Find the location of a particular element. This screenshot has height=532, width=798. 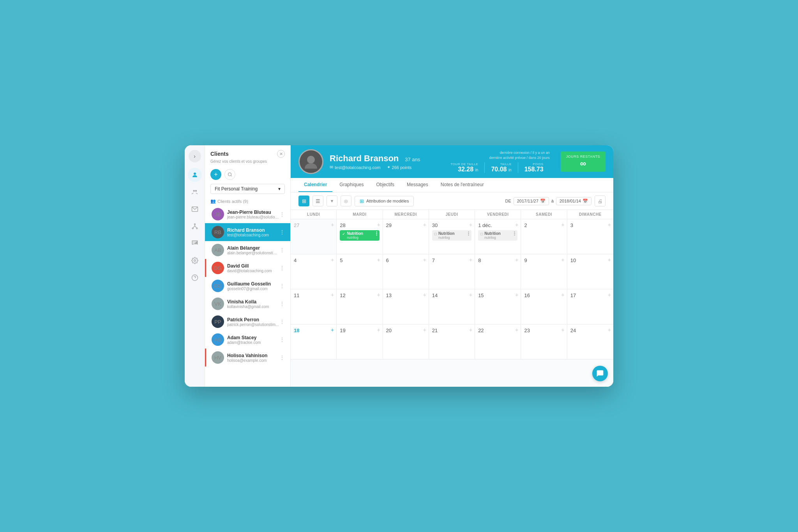

profile-age: 37 ans is located at coordinates (412, 160).